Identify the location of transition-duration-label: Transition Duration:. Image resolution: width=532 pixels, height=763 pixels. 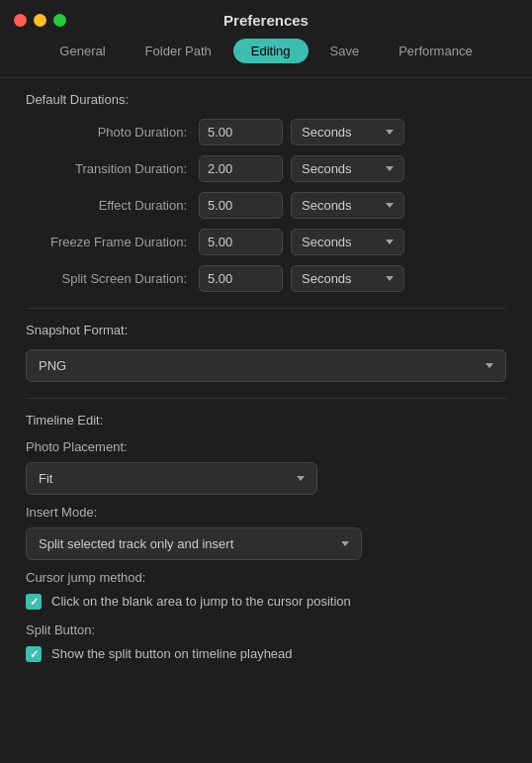
(113, 168).